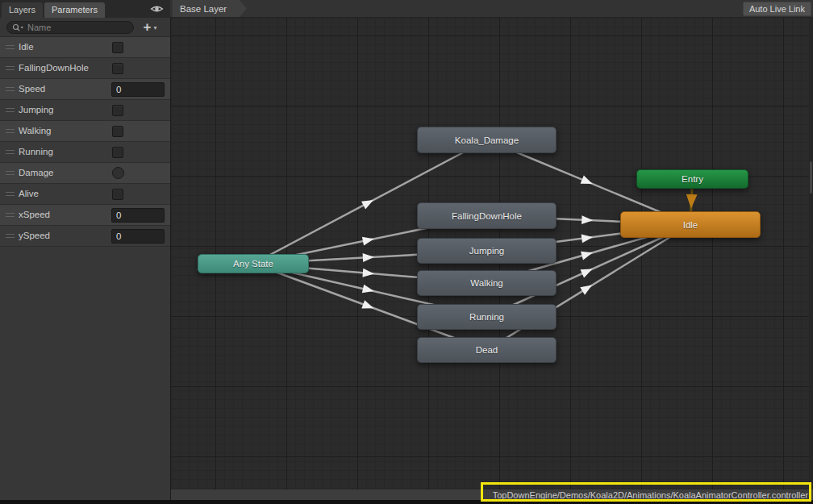 The image size is (813, 504). Describe the element at coordinates (692, 179) in the screenshot. I see `state-node-entry: Entry` at that location.